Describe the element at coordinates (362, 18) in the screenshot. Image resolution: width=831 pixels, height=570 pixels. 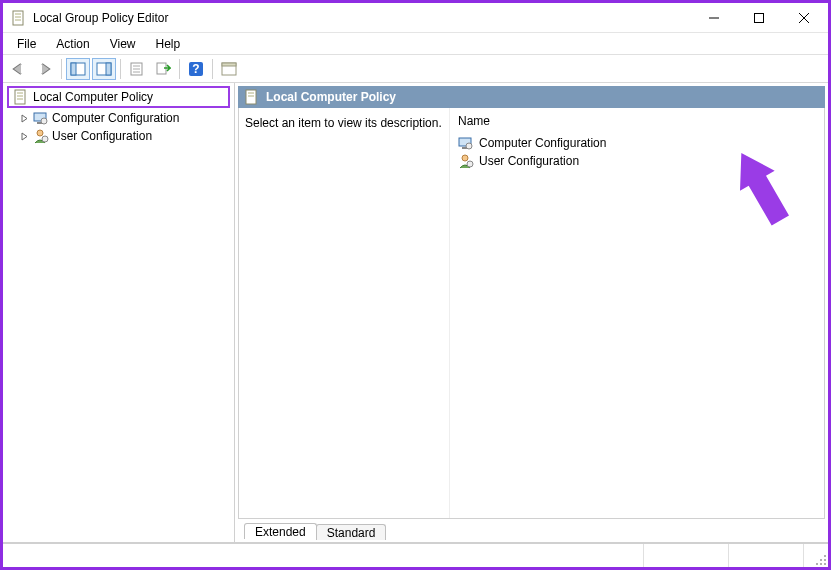
I see `window-title: Local Group Policy Editor` at that location.